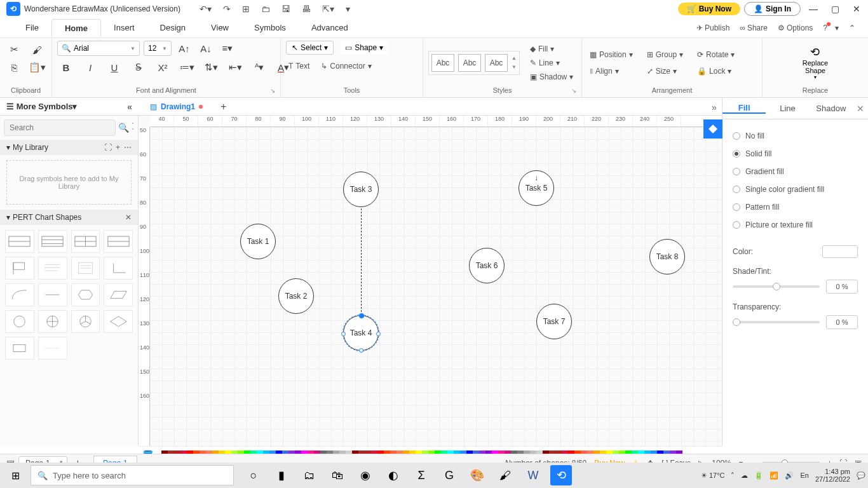 This screenshot has width=868, height=488. I want to click on size-tool: ⤢ Size▾, so click(665, 71).